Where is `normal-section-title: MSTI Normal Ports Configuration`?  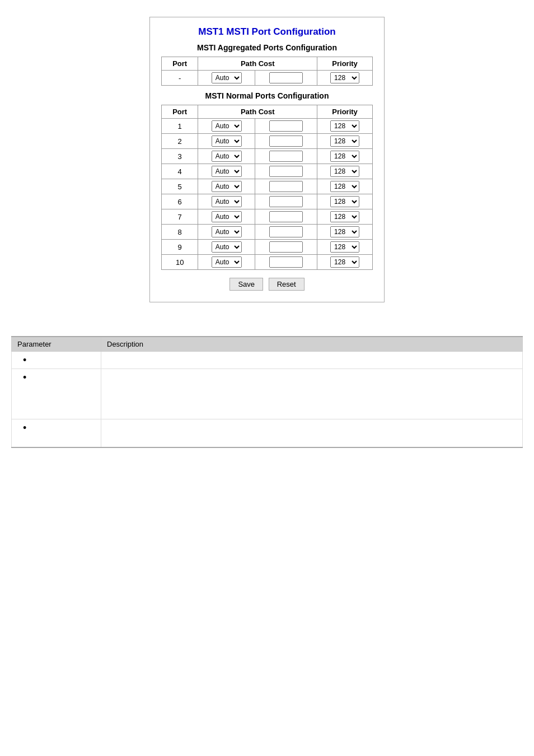 normal-section-title: MSTI Normal Ports Configuration is located at coordinates (267, 96).